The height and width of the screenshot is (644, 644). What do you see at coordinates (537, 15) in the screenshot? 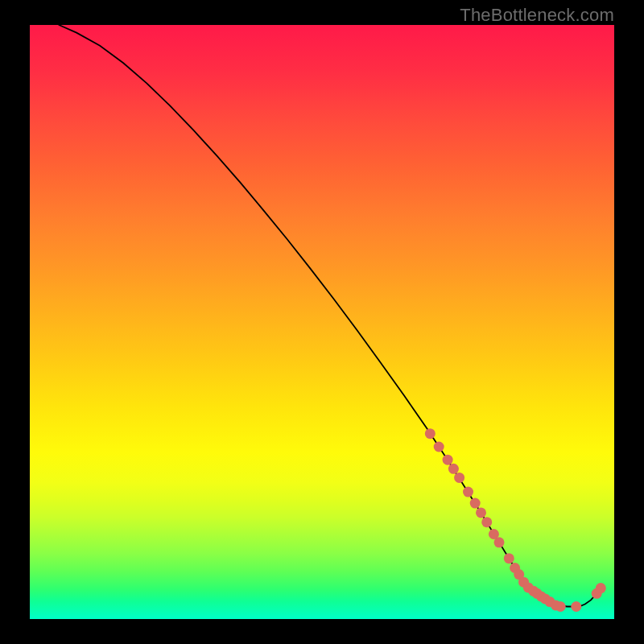
I see `watermark-text: TheBottleneck.com` at bounding box center [537, 15].